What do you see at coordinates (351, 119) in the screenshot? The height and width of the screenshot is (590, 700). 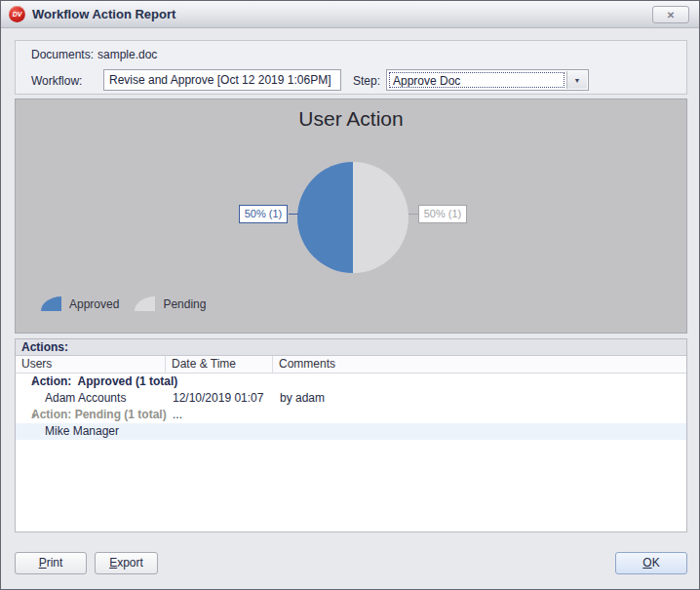 I see `chart-title: User Action` at bounding box center [351, 119].